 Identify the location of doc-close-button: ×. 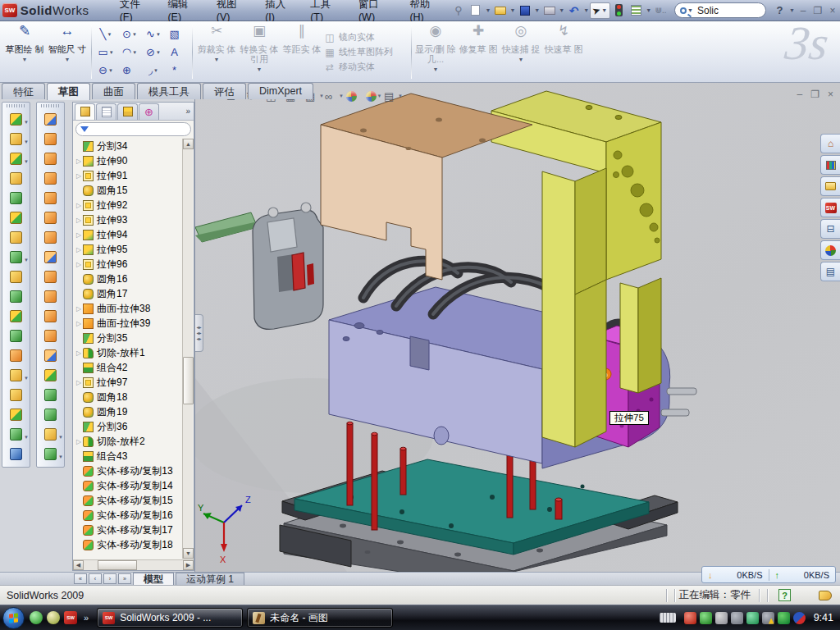
(830, 94).